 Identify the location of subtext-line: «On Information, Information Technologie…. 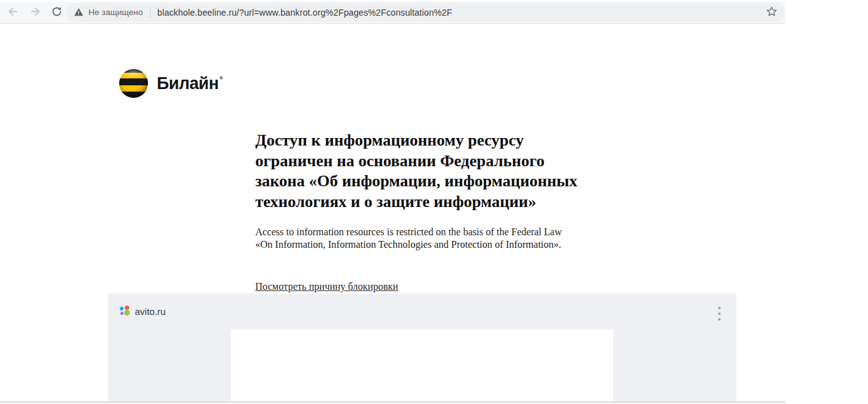
(409, 245).